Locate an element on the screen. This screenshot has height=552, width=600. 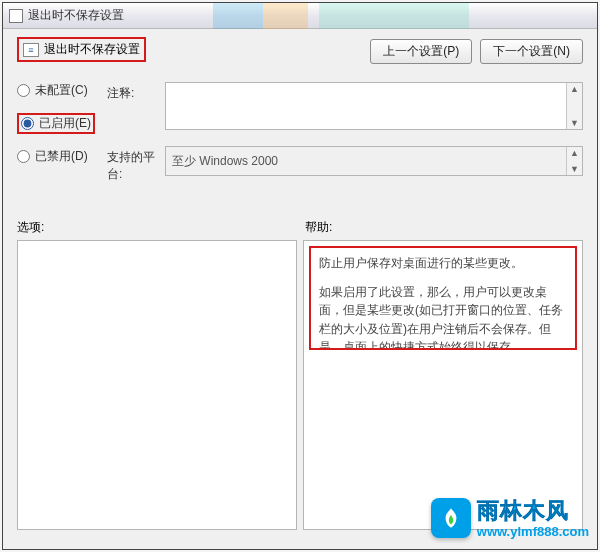
help-text-highlight: 防止用户保存对桌面进行的某些更改。 如果启用了此设置，那么，用户可以更改桌面，但… is located at coordinates (443, 298).